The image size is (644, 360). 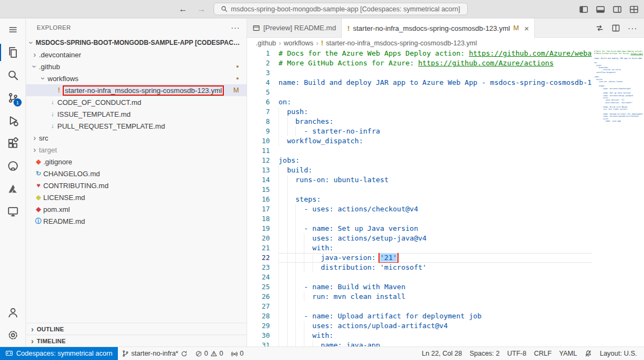 I want to click on code-line: 11, so click(x=446, y=151).